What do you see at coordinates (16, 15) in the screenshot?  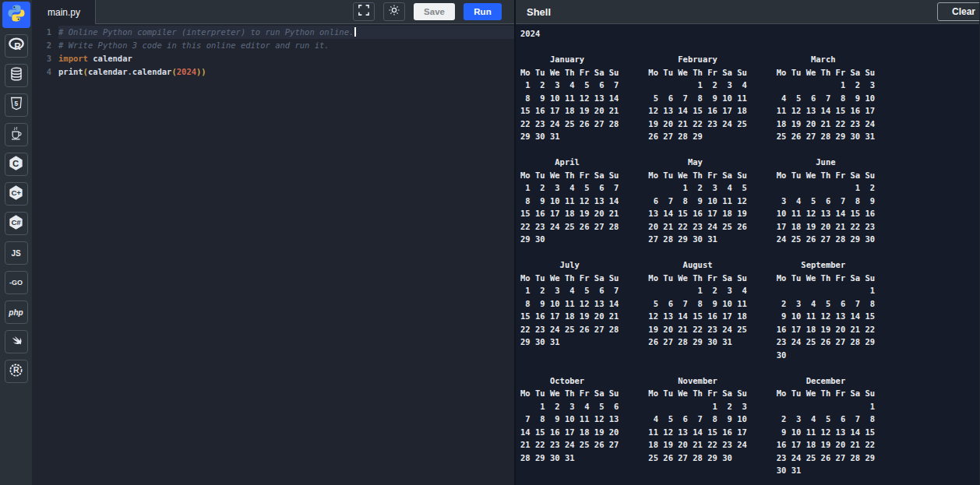 I see `sidebar-item-python` at bounding box center [16, 15].